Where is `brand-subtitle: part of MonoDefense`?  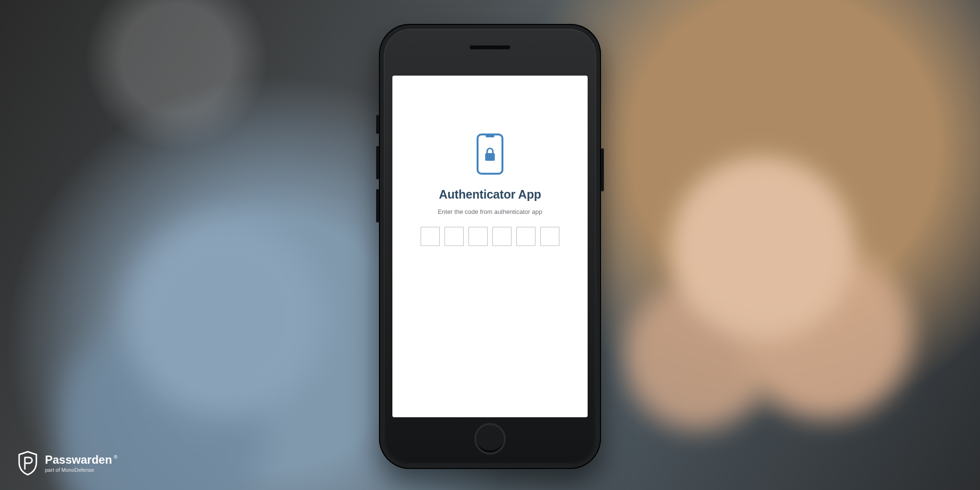 brand-subtitle: part of MonoDefense is located at coordinates (81, 470).